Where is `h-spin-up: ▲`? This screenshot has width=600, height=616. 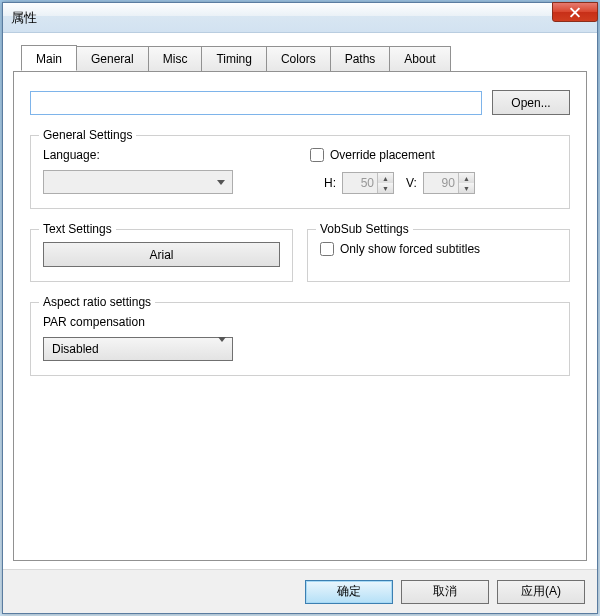 h-spin-up: ▲ is located at coordinates (386, 178).